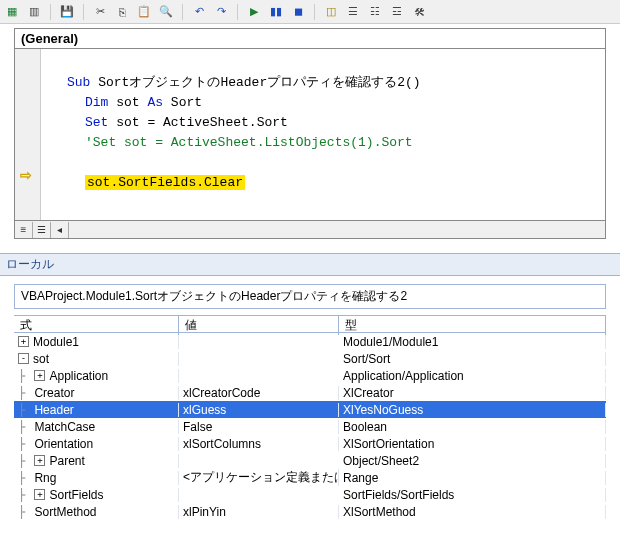  Describe the element at coordinates (96, 102) in the screenshot. I see `keyword-dim: Dim` at that location.